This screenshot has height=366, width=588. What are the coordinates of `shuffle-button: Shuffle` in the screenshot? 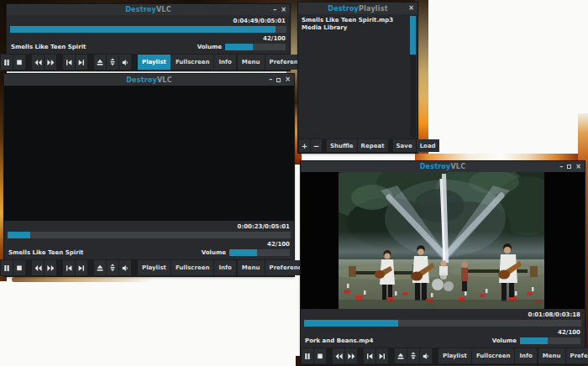 It's located at (342, 146).